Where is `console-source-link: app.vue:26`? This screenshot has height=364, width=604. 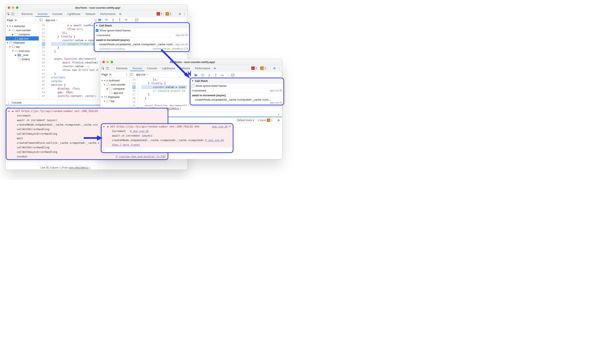 console-source-link: app.vue:26 is located at coordinates (220, 127).